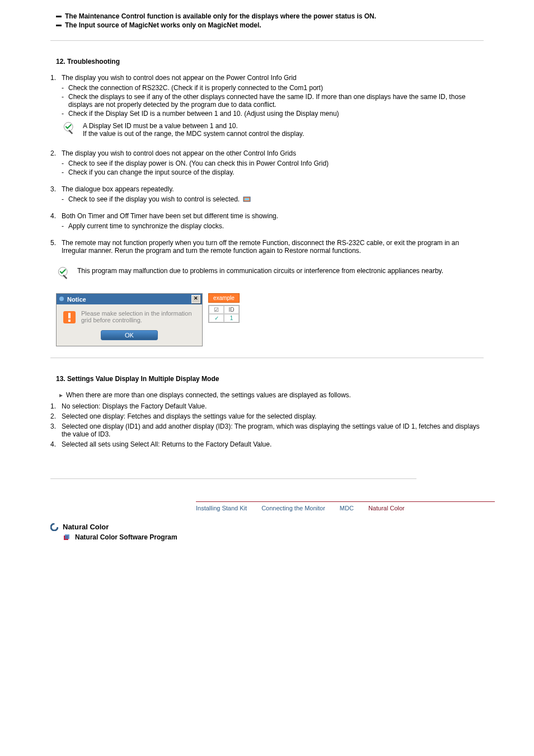 This screenshot has width=534, height=756. Describe the element at coordinates (267, 527) in the screenshot. I see `natural-color-heading: Natural Color` at that location.